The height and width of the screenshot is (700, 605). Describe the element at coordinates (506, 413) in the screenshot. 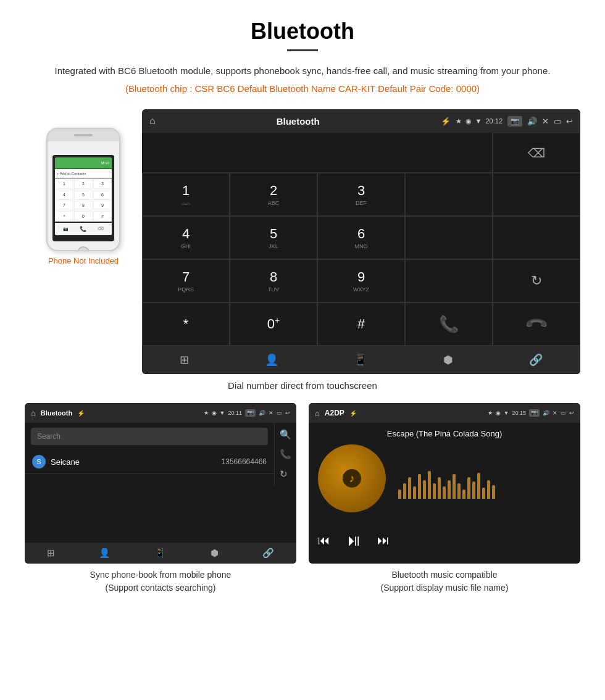

I see `music-signal-icon: ▼` at that location.